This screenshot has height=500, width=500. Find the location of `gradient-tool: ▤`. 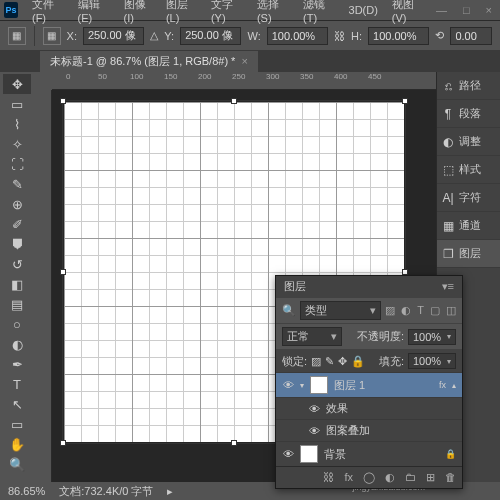

gradient-tool: ▤ is located at coordinates (17, 304).